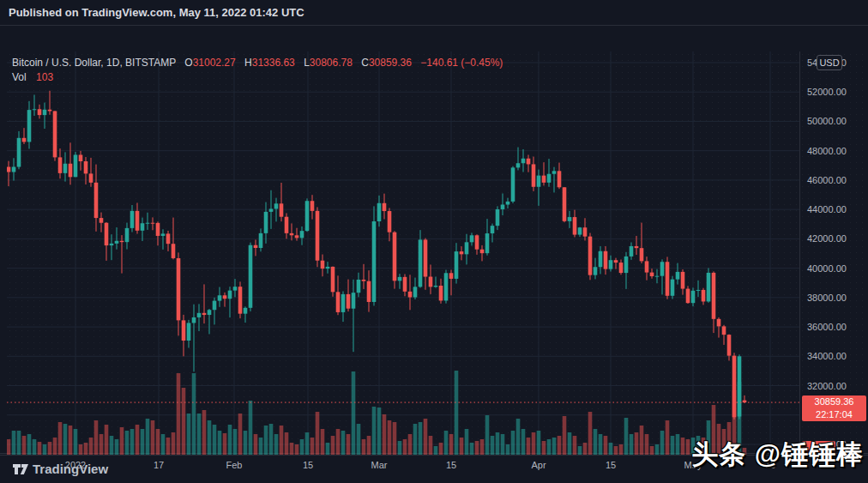 This screenshot has width=868, height=483. I want to click on symbol-legend-row: Bitcoin / U.S. Dollar, 1D, BITSTAMP O310…, so click(257, 63).